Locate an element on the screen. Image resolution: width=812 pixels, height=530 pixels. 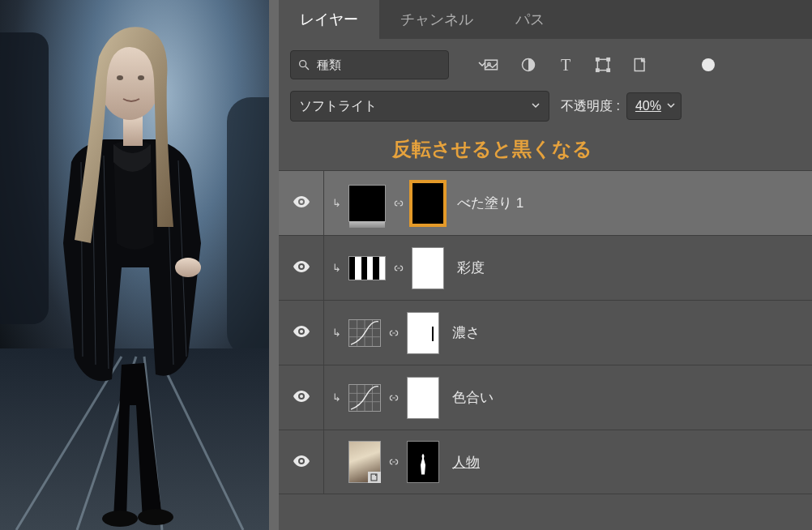
layer-row: ↳ 色合い is located at coordinates (545, 397).